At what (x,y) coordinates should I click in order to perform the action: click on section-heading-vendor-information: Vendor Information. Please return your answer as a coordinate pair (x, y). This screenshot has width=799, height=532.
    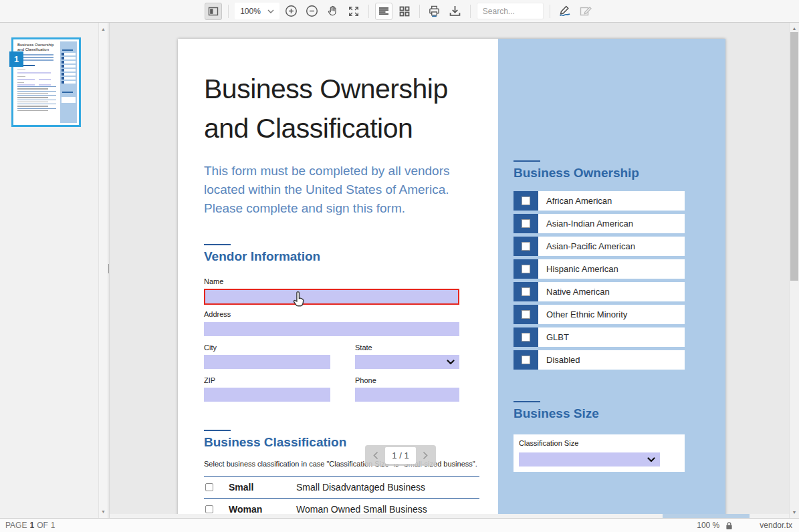
    Looking at the image, I should click on (262, 257).